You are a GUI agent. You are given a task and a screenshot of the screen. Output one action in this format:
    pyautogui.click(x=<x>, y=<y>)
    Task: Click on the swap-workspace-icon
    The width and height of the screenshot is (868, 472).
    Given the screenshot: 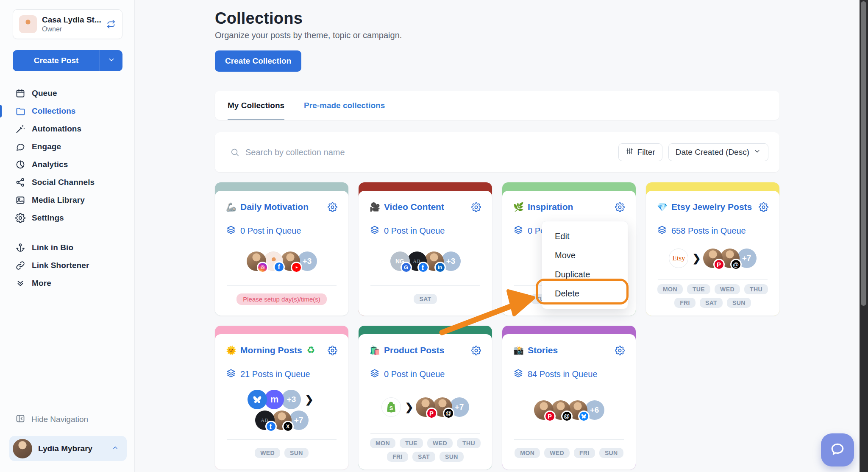 What is the action you would take?
    pyautogui.click(x=111, y=24)
    